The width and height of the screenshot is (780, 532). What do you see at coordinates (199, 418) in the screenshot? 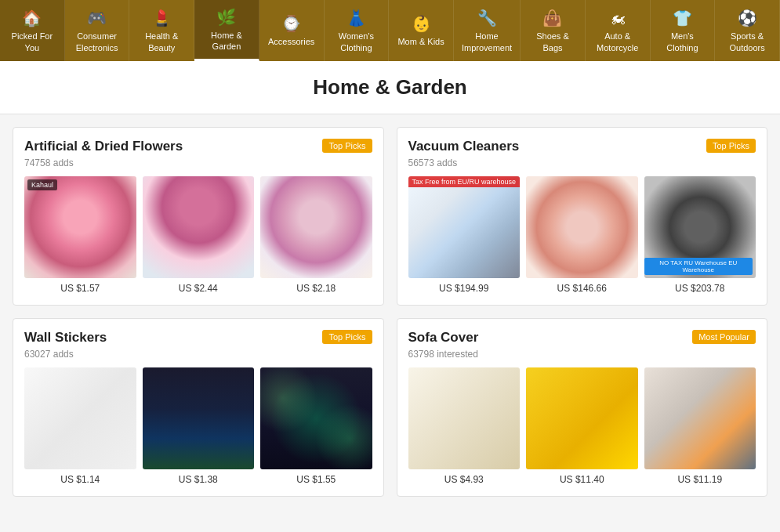
I see `product-image-ws2` at bounding box center [199, 418].